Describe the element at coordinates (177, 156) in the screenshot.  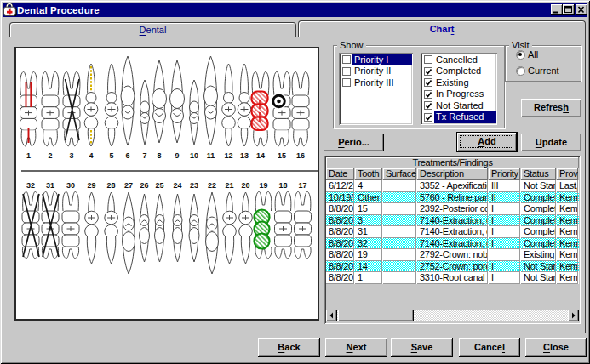
I see `svg-text: 9` at that location.